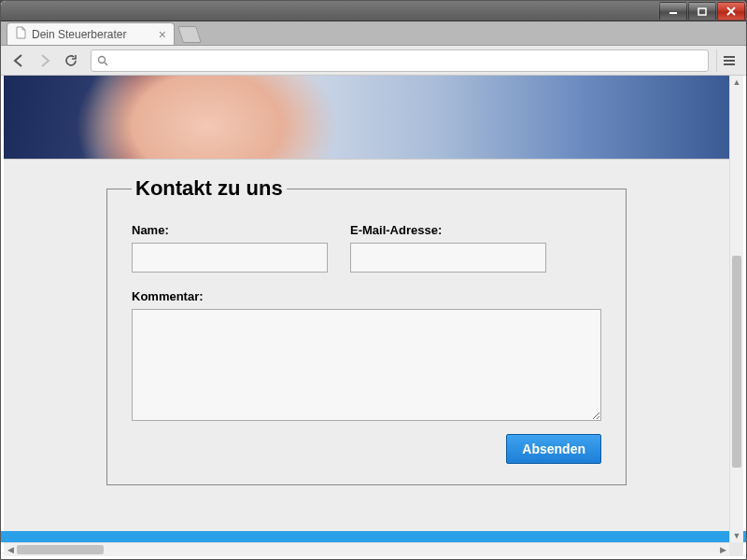  I want to click on browser-toolbar, so click(374, 61).